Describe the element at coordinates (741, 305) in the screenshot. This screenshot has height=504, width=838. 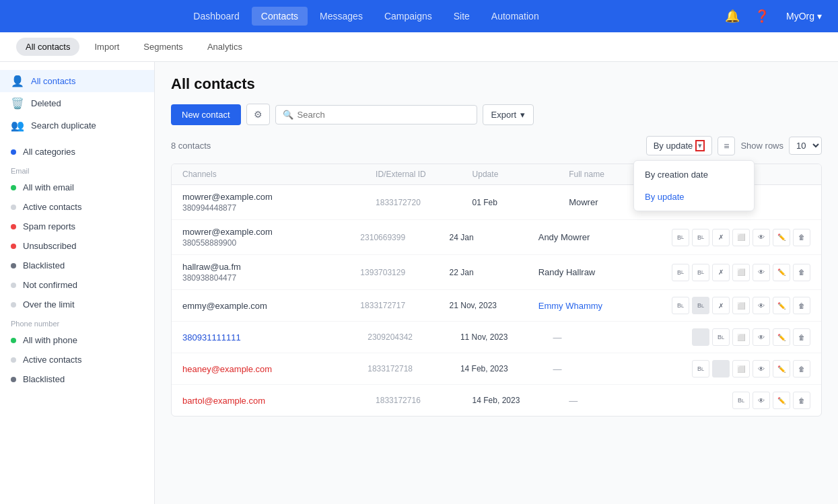
I see `action-copy-icon-3: ⬜` at that location.